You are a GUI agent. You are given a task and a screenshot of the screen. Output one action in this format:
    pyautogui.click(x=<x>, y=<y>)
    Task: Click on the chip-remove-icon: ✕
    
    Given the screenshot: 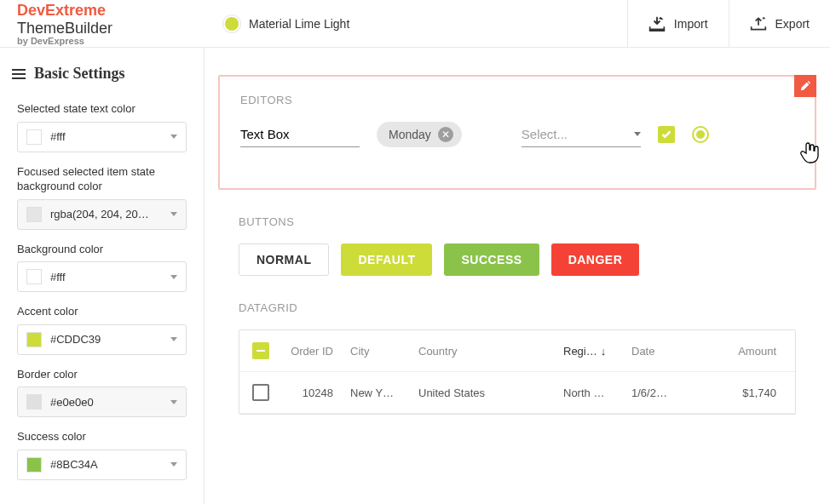 What is the action you would take?
    pyautogui.click(x=446, y=135)
    